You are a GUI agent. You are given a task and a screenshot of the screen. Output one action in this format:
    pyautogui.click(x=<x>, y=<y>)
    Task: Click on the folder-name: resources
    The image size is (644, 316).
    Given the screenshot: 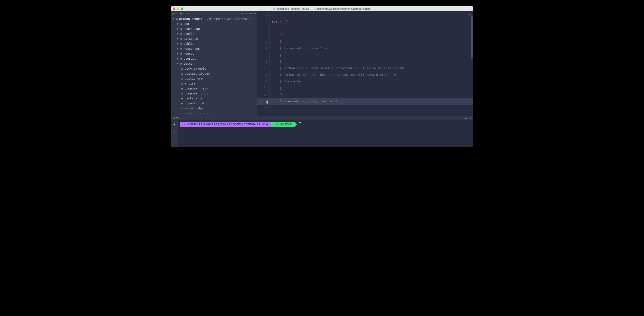 What is the action you would take?
    pyautogui.click(x=192, y=49)
    